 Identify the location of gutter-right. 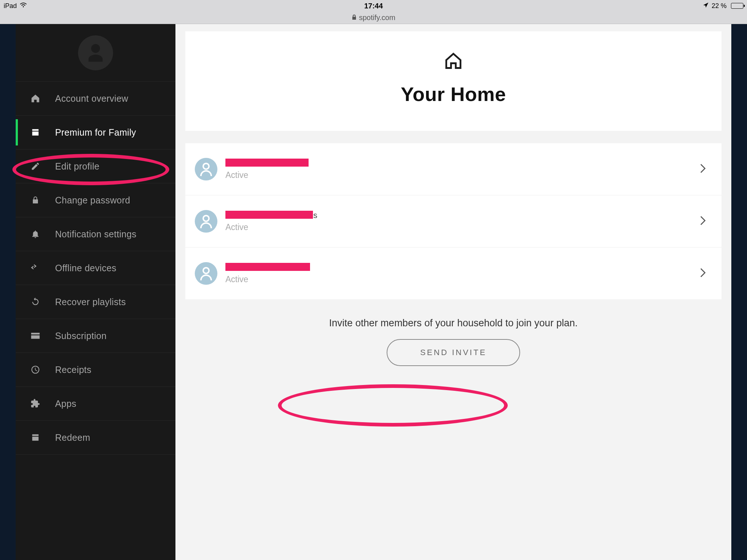
(739, 292).